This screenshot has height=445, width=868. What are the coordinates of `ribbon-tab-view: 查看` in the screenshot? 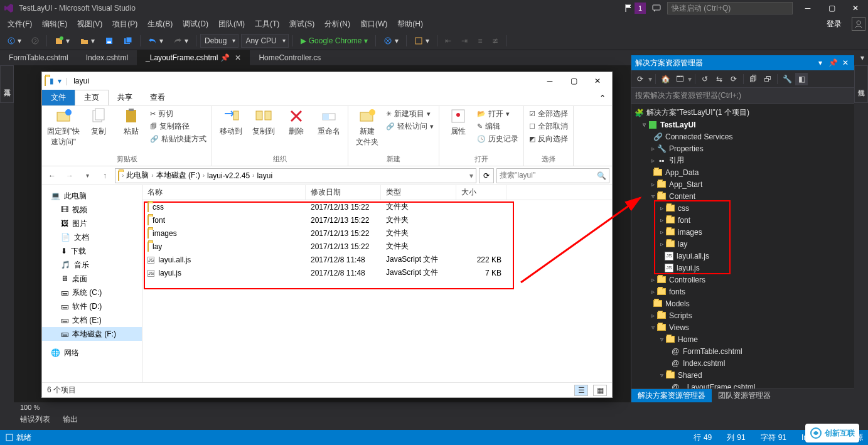 It's located at (158, 98).